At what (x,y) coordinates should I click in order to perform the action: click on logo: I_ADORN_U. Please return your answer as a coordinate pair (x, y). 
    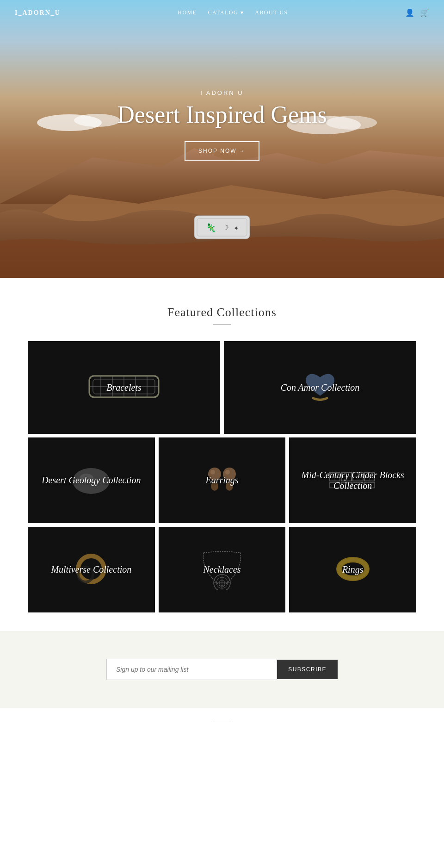
    Looking at the image, I should click on (38, 13).